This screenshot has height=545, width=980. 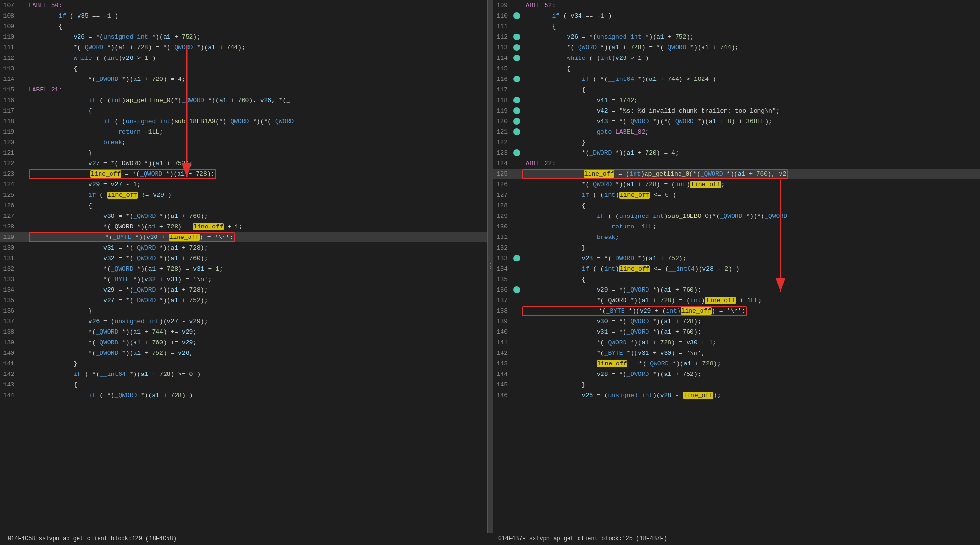 What do you see at coordinates (750, 37) in the screenshot?
I see `code-text: v26 = *(unsigned int *)(a1 + 752);` at bounding box center [750, 37].